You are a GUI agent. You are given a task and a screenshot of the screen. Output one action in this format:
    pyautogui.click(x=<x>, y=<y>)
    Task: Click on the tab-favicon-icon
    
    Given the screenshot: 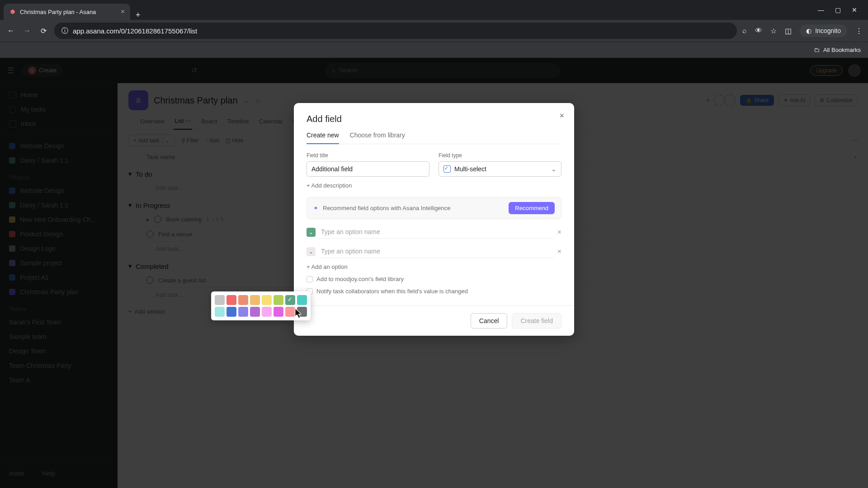 What is the action you would take?
    pyautogui.click(x=13, y=12)
    